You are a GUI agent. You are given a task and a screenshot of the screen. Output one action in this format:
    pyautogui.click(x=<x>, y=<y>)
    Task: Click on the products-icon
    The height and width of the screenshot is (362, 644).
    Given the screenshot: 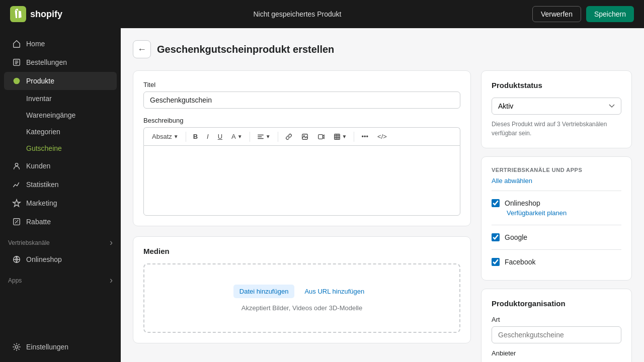 What is the action you would take?
    pyautogui.click(x=17, y=81)
    